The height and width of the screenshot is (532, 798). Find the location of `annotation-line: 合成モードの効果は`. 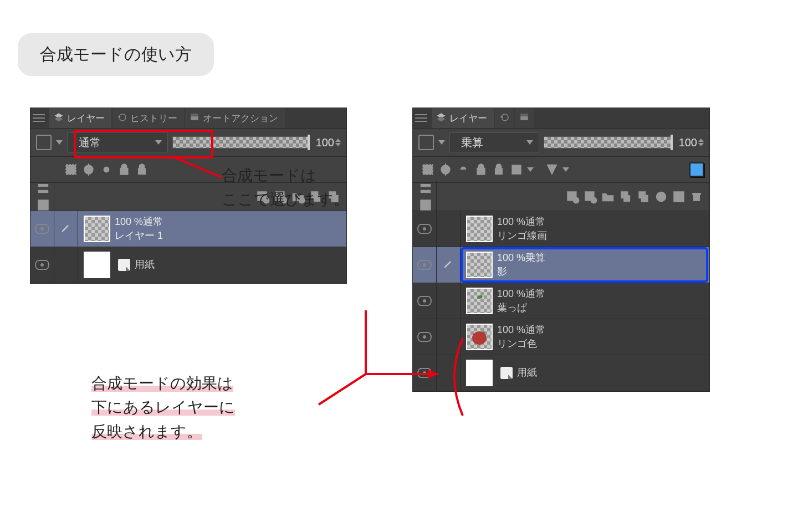

annotation-line: 合成モードの効果は is located at coordinates (162, 383).